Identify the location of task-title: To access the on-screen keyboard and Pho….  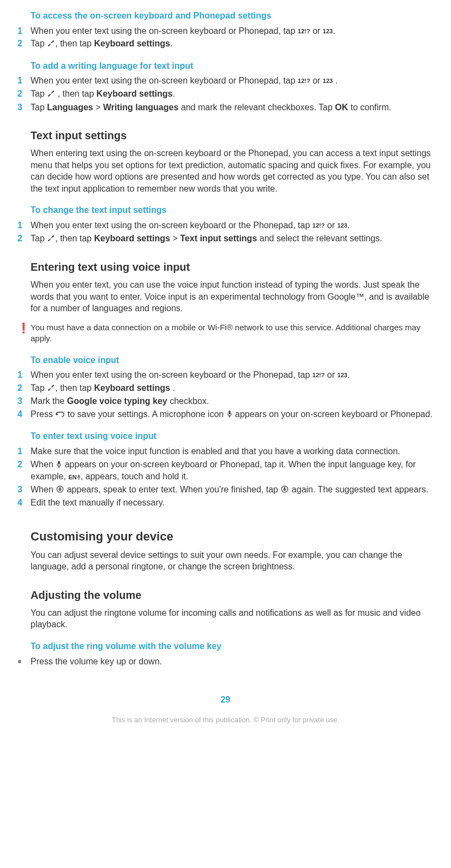
(232, 16).